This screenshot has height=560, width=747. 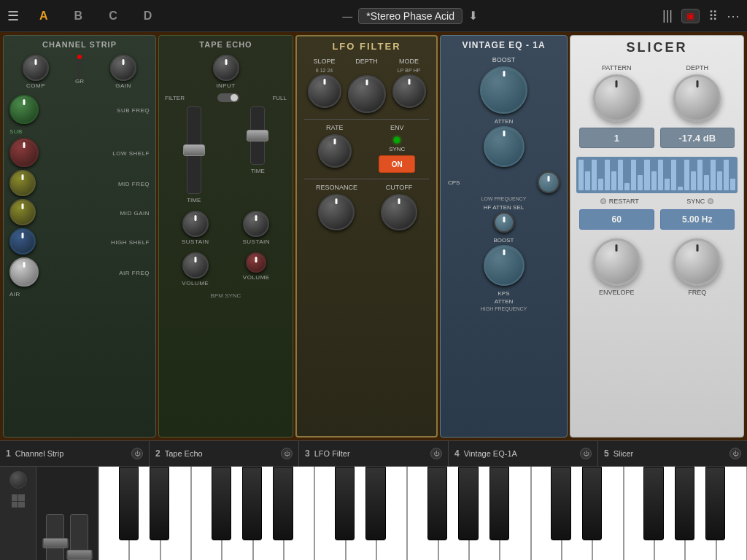 I want to click on slope-knob, so click(x=325, y=91).